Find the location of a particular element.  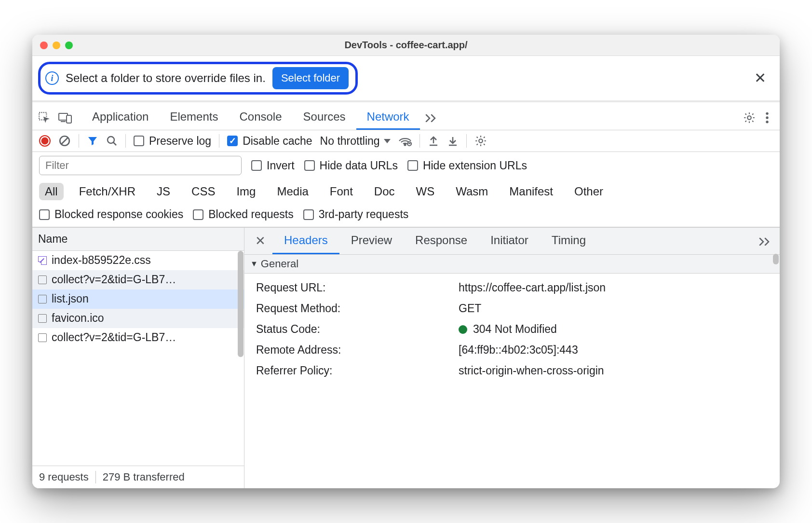

device-toolbar-icon is located at coordinates (65, 118).